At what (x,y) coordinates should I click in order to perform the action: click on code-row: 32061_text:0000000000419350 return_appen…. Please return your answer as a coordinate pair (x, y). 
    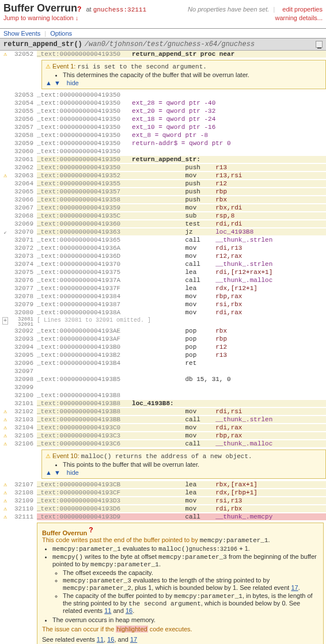
    Looking at the image, I should click on (163, 160).